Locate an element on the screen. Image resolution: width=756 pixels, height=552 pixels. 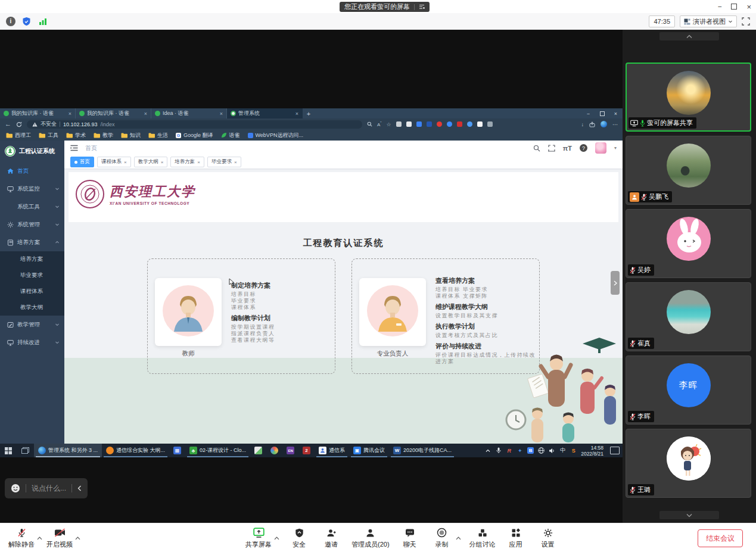
chat-collapse-icon is located at coordinates (80, 488).